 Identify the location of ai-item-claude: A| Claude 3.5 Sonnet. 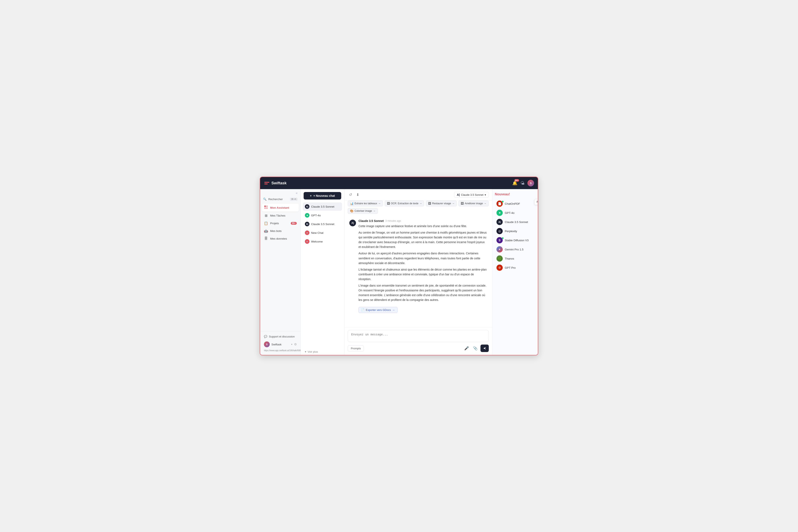
(515, 222).